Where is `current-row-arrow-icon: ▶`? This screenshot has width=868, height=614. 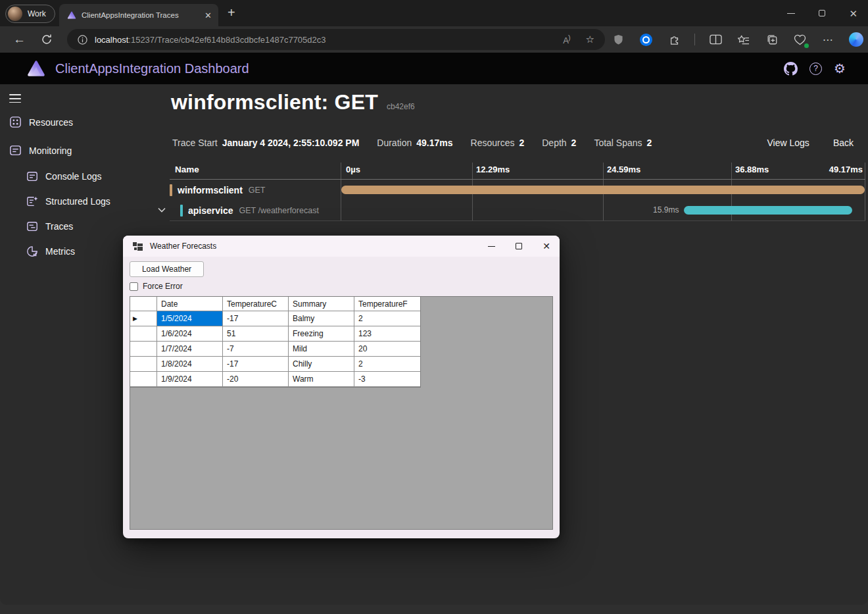 current-row-arrow-icon: ▶ is located at coordinates (135, 319).